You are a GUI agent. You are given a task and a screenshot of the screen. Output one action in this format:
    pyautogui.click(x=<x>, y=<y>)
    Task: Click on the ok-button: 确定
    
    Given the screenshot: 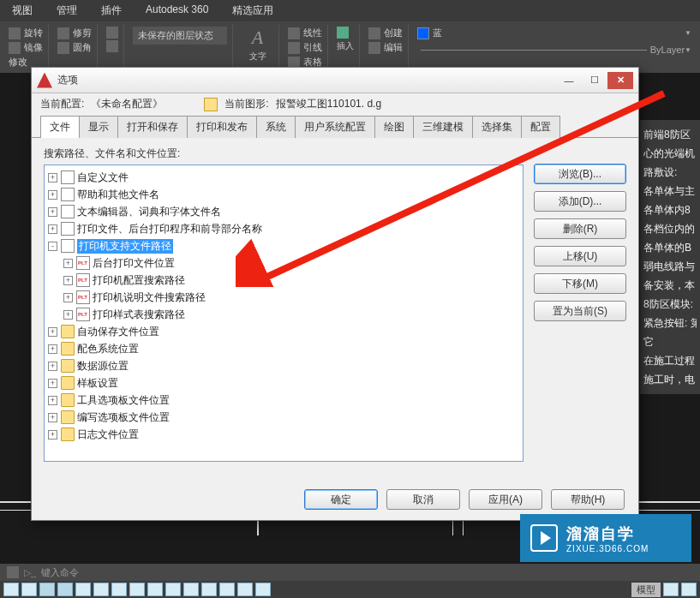 What is the action you would take?
    pyautogui.click(x=341, y=499)
    